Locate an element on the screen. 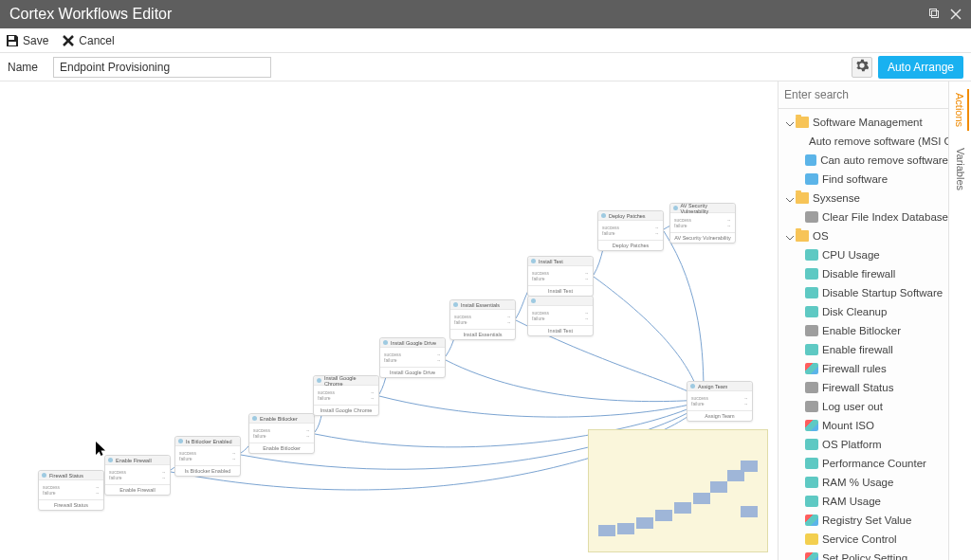 Image resolution: width=971 pixels, height=560 pixels. tree-folder: Software Management is located at coordinates (863, 122).